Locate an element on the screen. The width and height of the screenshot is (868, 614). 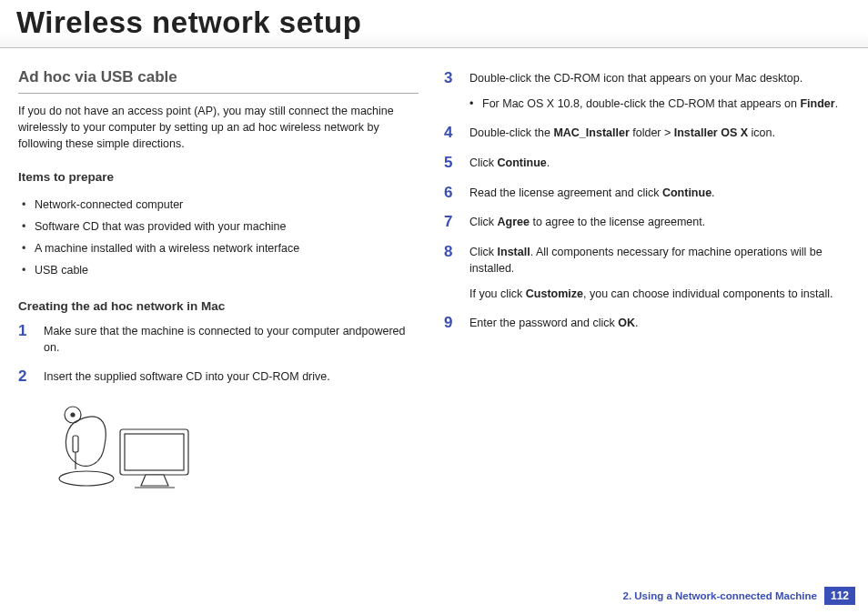
text-fragment: Read the license agreement and click is located at coordinates (566, 193).